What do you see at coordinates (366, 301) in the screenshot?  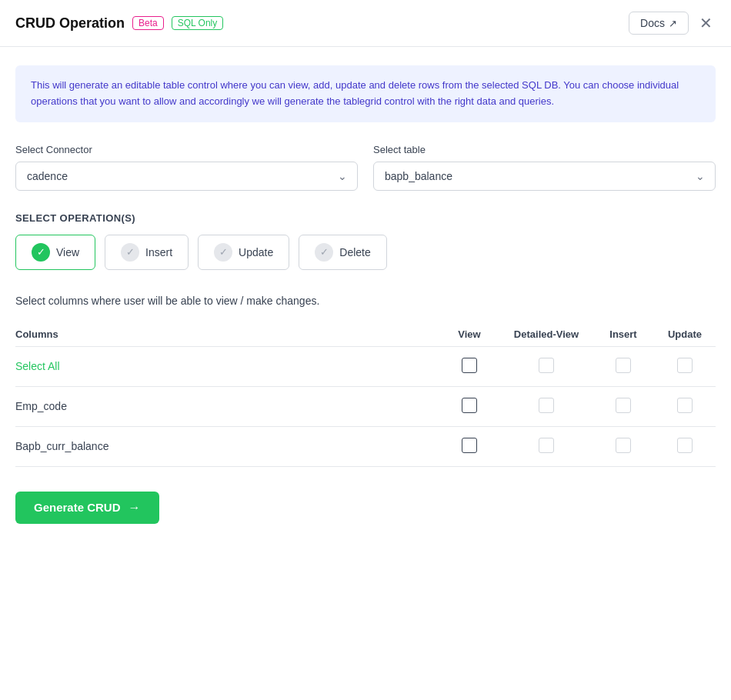 I see `columns-description: Select columns where user will be able t…` at bounding box center [366, 301].